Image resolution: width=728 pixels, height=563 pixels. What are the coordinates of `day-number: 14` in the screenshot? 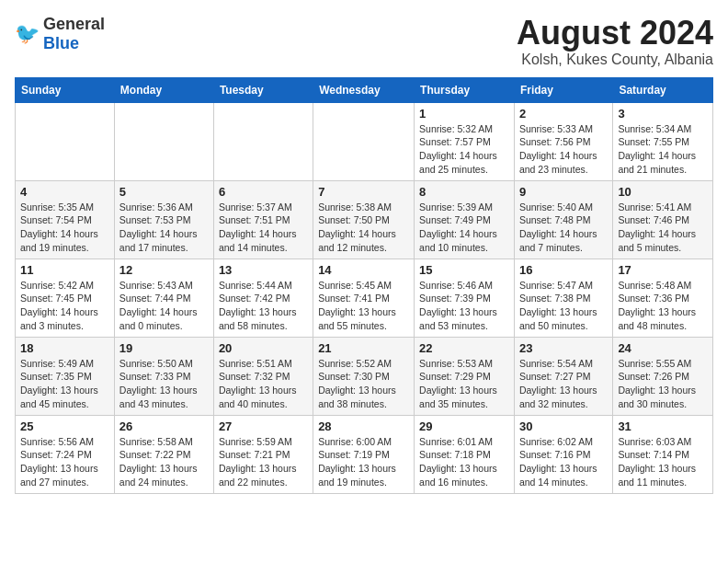 It's located at (364, 270).